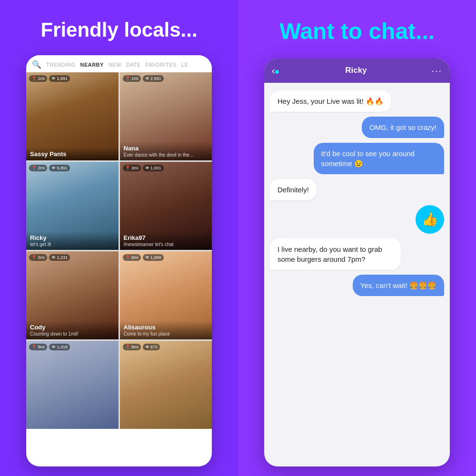 The height and width of the screenshot is (476, 476). I want to click on cell-info: Nana Ever dance with the devil in the..., so click(166, 151).